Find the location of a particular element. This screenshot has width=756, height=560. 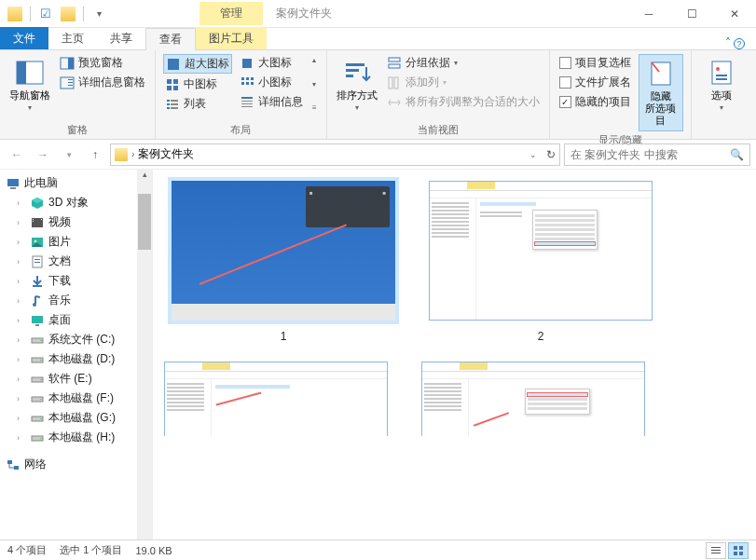

file-thumbnail: 2 is located at coordinates (541, 260).